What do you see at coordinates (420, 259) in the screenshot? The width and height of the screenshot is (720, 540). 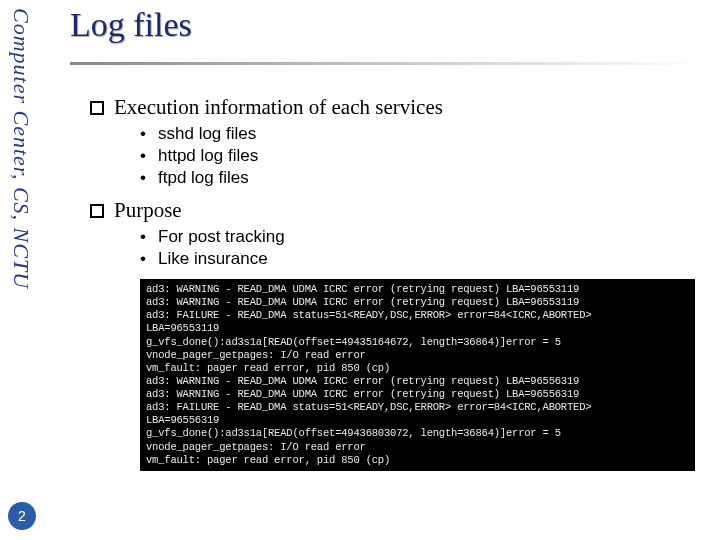 I see `list-item: •Like insurance` at bounding box center [420, 259].